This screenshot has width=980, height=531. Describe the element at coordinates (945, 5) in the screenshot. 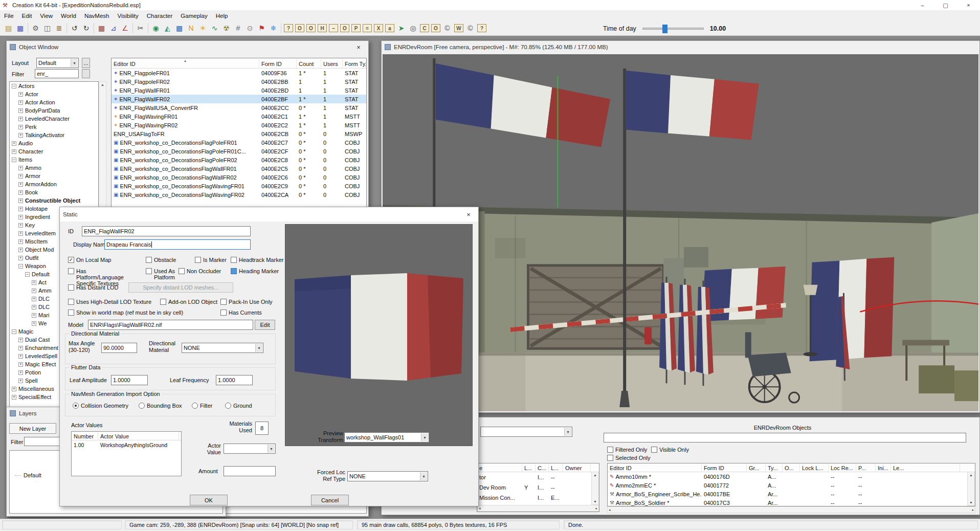

I see `maximize-button: ▢` at that location.